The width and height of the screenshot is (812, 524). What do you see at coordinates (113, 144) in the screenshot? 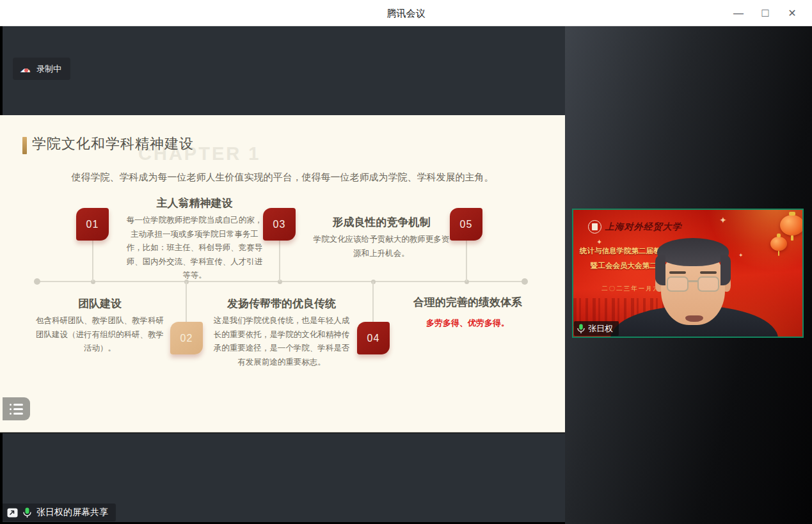
I see `slide-title: 学院文化和学科精神建设` at bounding box center [113, 144].